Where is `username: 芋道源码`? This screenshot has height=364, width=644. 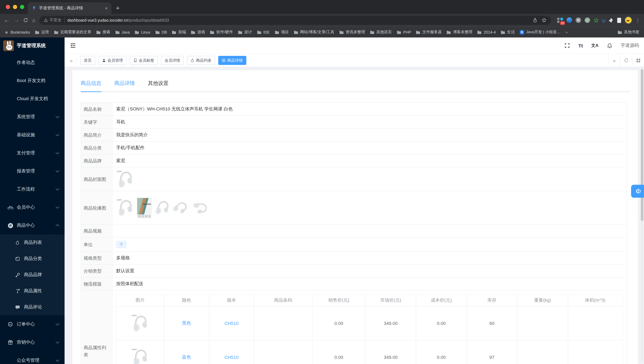
username: 芋道源码 is located at coordinates (630, 46).